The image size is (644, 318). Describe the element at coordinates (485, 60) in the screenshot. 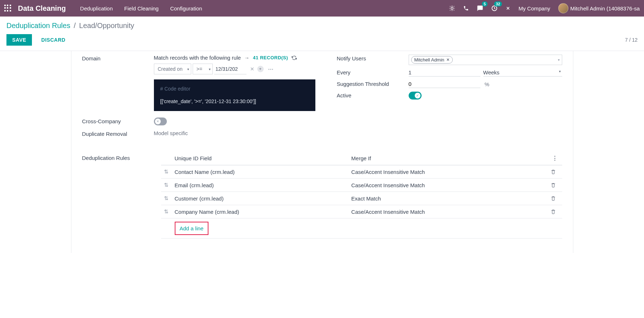

I see `notify-users-field: Mitchell Admin ✕ ▾` at that location.